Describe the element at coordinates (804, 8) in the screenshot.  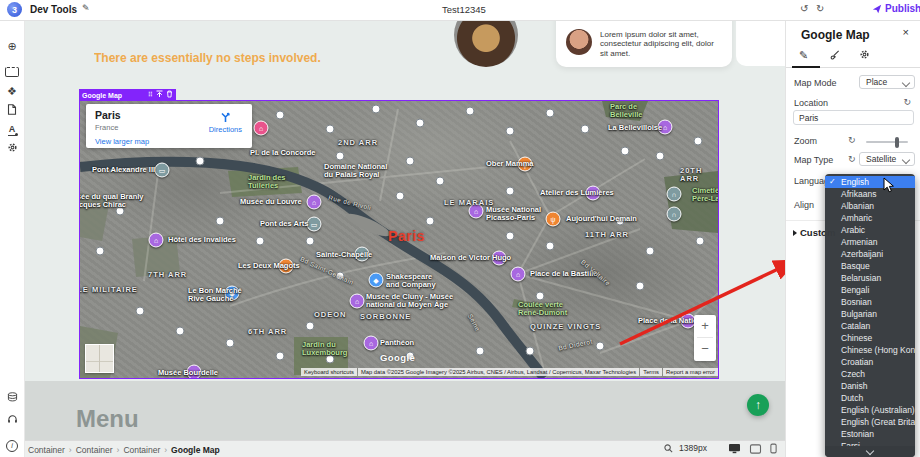
I see `undo-icon: ↺` at that location.